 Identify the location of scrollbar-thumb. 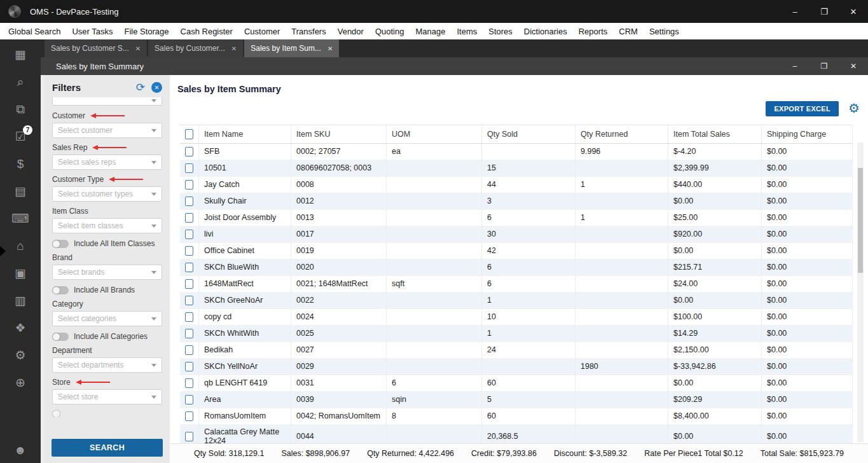
(860, 220).